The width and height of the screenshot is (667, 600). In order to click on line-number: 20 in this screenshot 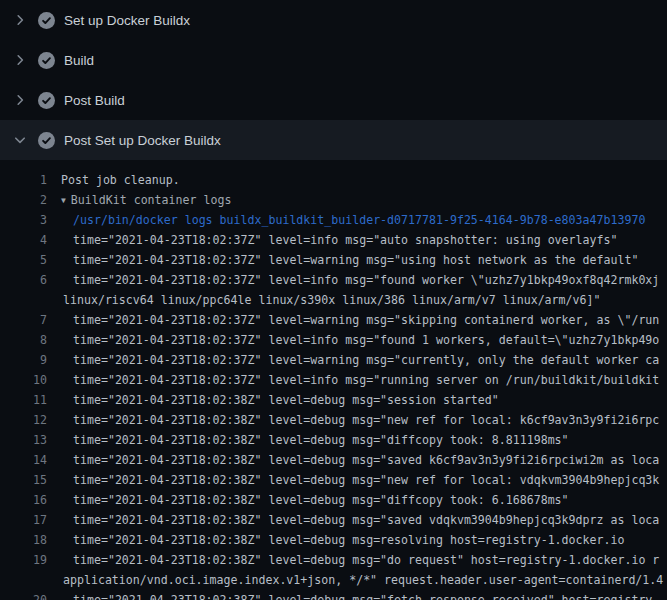, I will do `click(24, 595)`.